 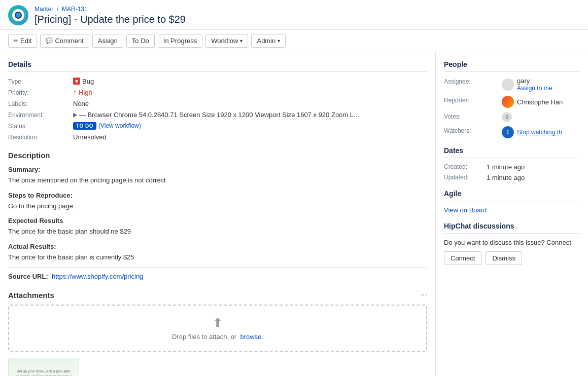 What do you see at coordinates (218, 196) in the screenshot?
I see `steps-label: Steps to Reproduce:` at bounding box center [218, 196].